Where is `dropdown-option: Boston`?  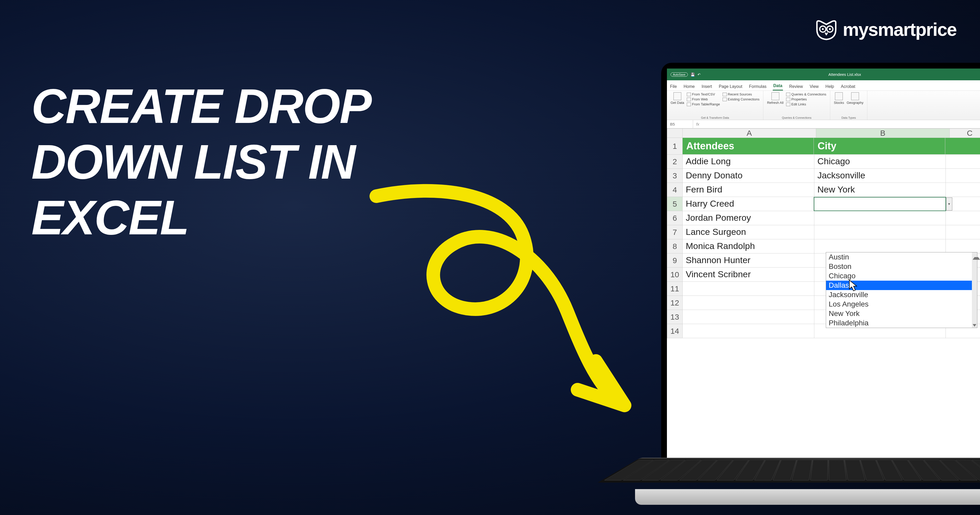 dropdown-option: Boston is located at coordinates (902, 266).